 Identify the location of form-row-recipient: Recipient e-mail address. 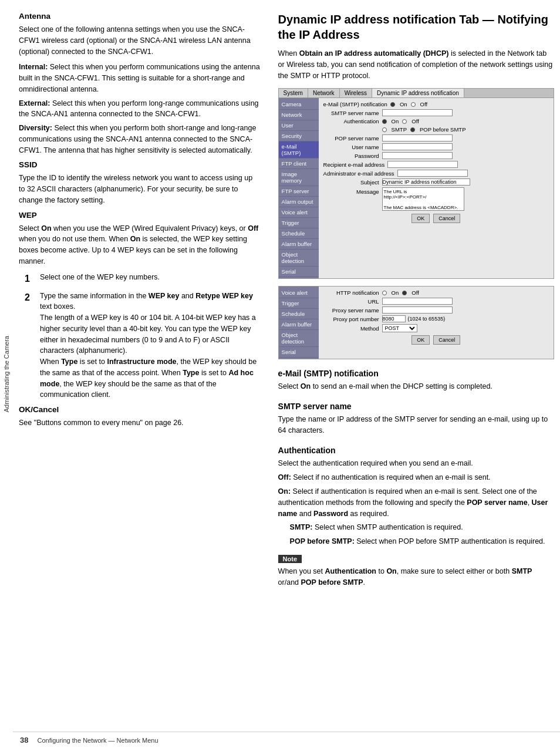
(436, 164).